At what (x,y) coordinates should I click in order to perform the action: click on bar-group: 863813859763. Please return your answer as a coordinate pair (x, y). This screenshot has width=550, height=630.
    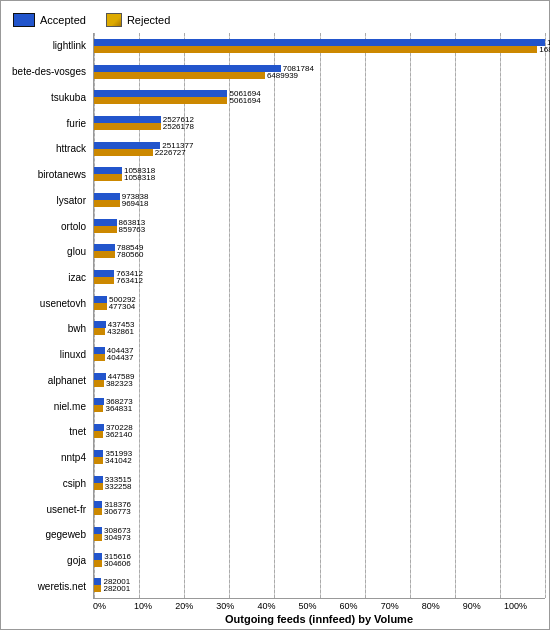
    Looking at the image, I should click on (320, 226).